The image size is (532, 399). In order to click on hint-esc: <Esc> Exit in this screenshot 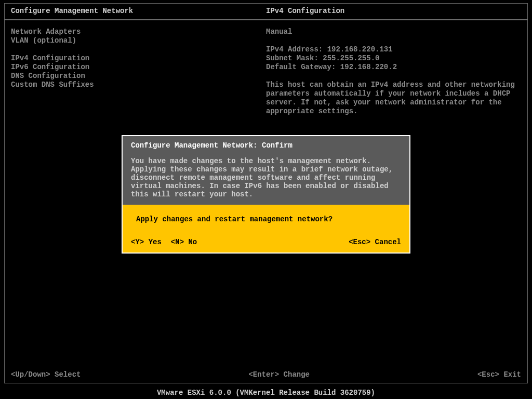, I will do `click(499, 375)`.